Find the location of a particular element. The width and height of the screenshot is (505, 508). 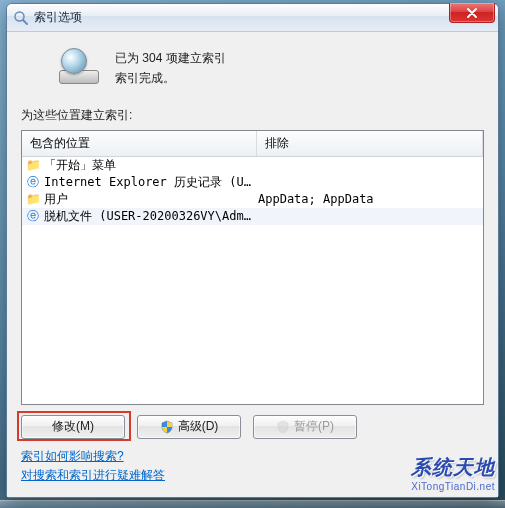

list-item: 📁 「开始」菜单 is located at coordinates (252, 166).